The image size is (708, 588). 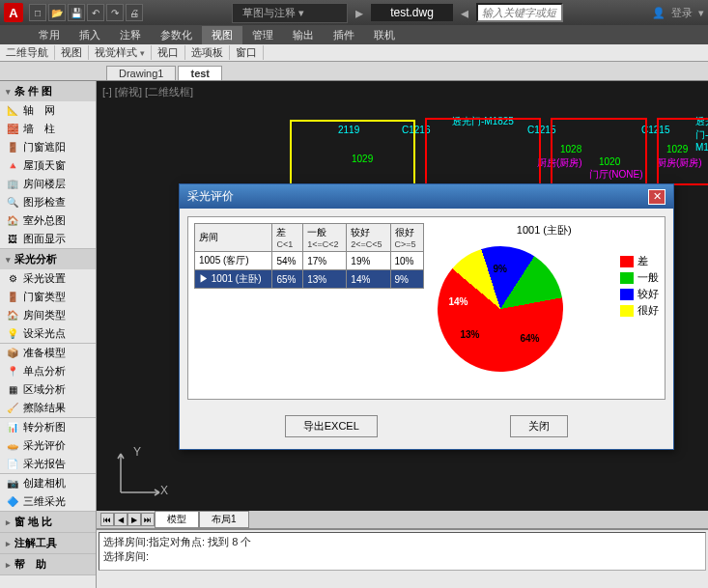 I want to click on ribbon-tab: 管理, so click(x=263, y=35).